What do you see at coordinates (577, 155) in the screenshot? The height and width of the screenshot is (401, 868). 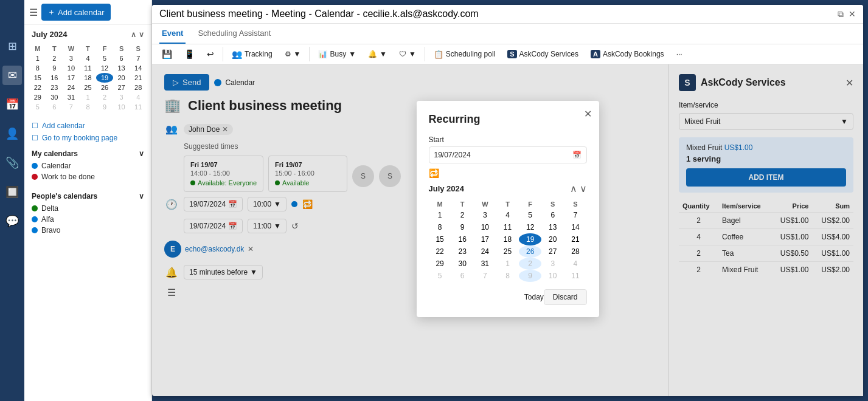 I see `modal-calendar-icon: 📅` at bounding box center [577, 155].